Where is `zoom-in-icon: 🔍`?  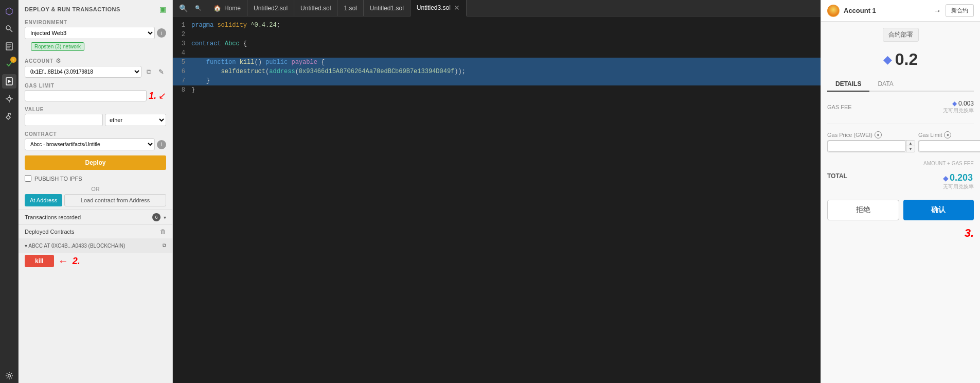 zoom-in-icon: 🔍 is located at coordinates (183, 8).